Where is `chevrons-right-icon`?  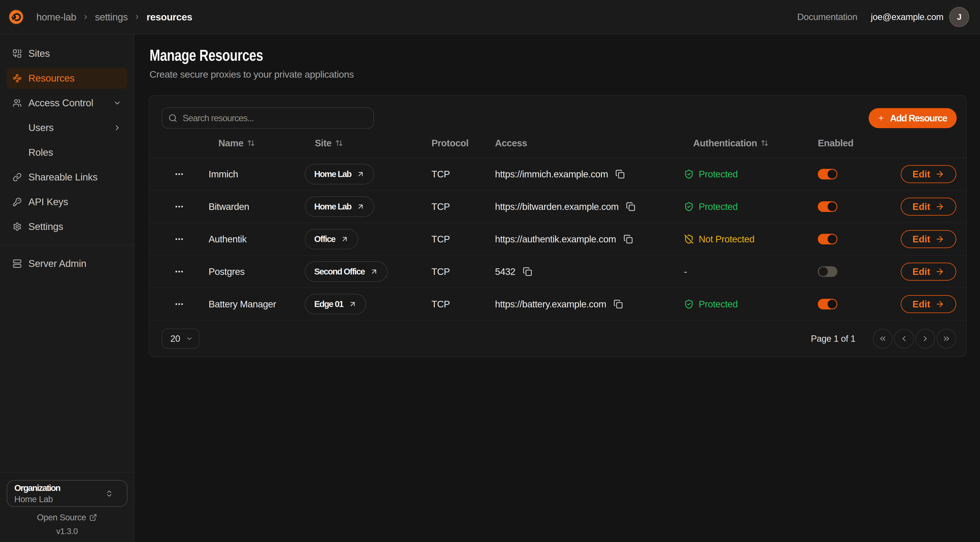 chevrons-right-icon is located at coordinates (947, 339).